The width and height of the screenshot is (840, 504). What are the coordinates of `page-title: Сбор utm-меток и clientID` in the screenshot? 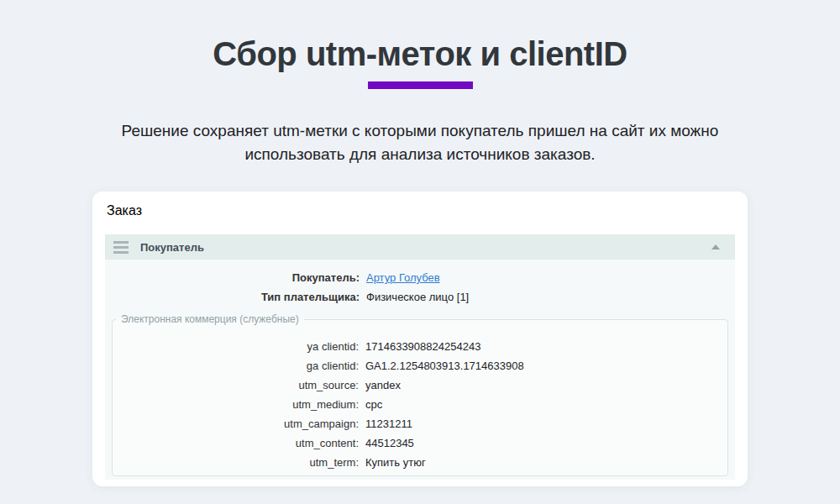 It's located at (420, 36).